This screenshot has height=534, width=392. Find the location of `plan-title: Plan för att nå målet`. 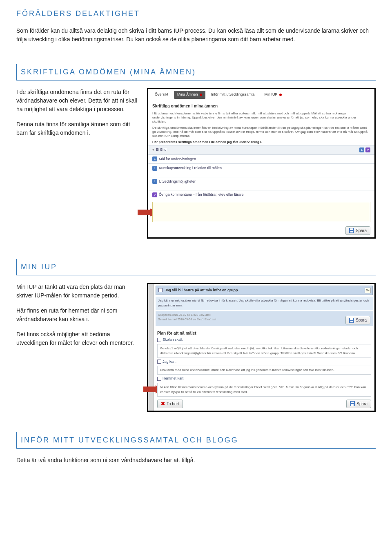

plan-title: Plan för att nå målet is located at coordinates (264, 333).